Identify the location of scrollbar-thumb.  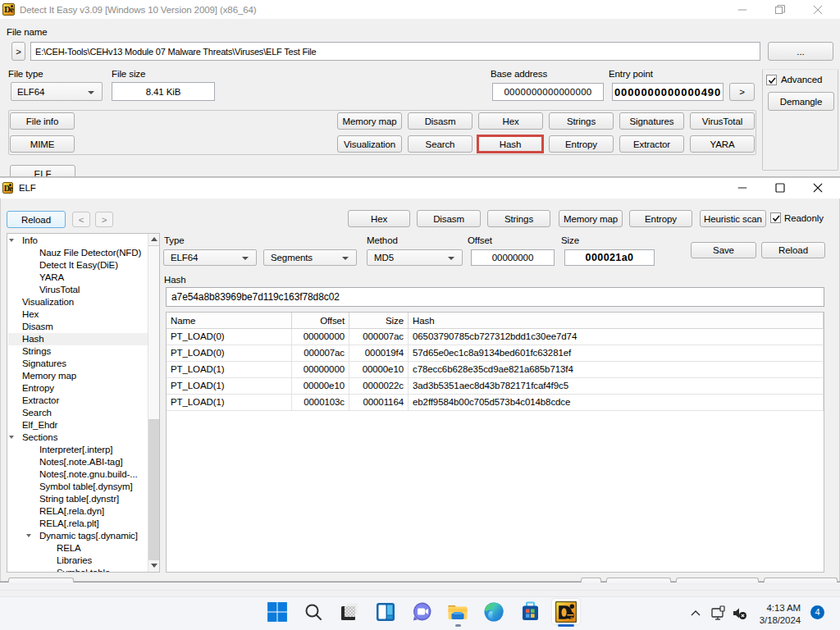
(154, 333).